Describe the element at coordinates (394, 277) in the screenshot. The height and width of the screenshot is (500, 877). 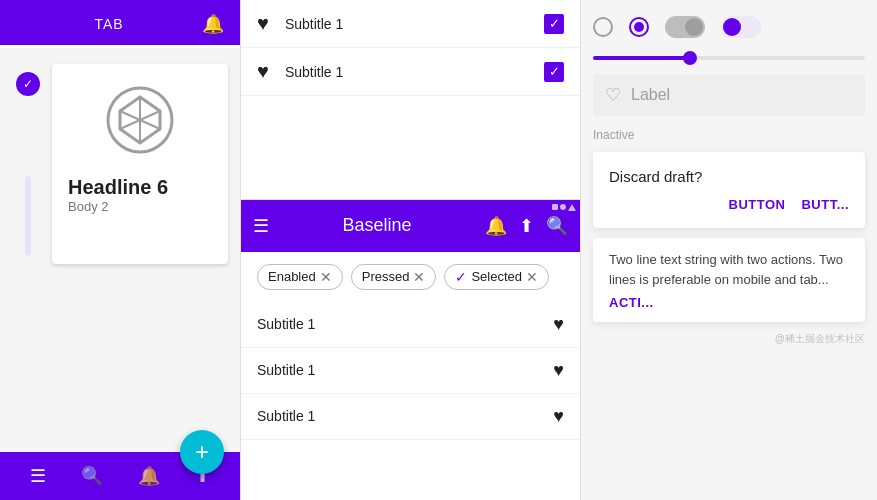
I see `chip-pressed: Pressed ✕` at that location.